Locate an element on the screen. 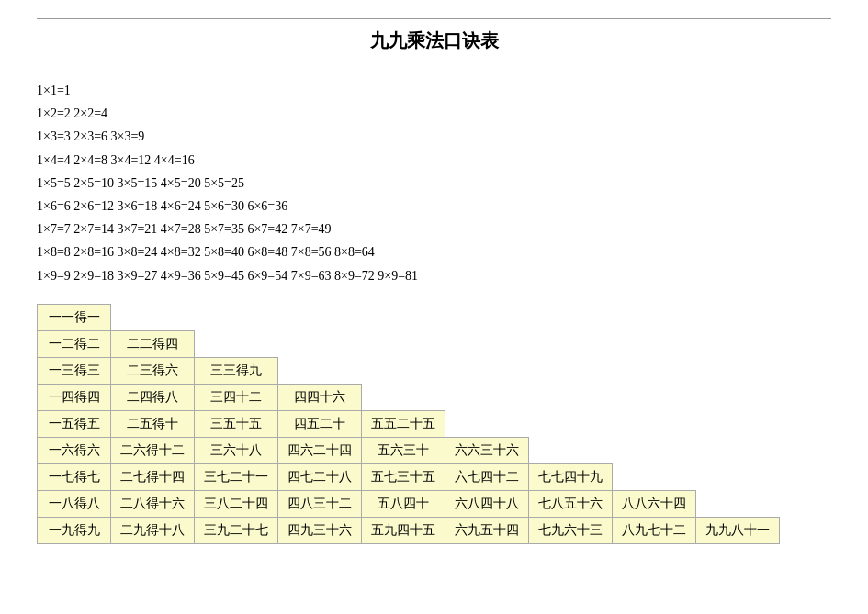 This screenshot has width=868, height=614. arabic-row: 1×8=8 2×8=16 3×8=24 4×8=32 5×8=40 6×8=48… is located at coordinates (434, 251).